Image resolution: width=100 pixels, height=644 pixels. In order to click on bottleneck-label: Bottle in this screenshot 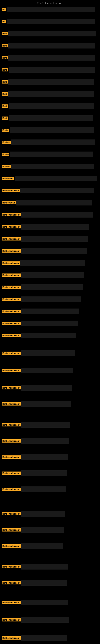, I will do `click(5, 154)`.